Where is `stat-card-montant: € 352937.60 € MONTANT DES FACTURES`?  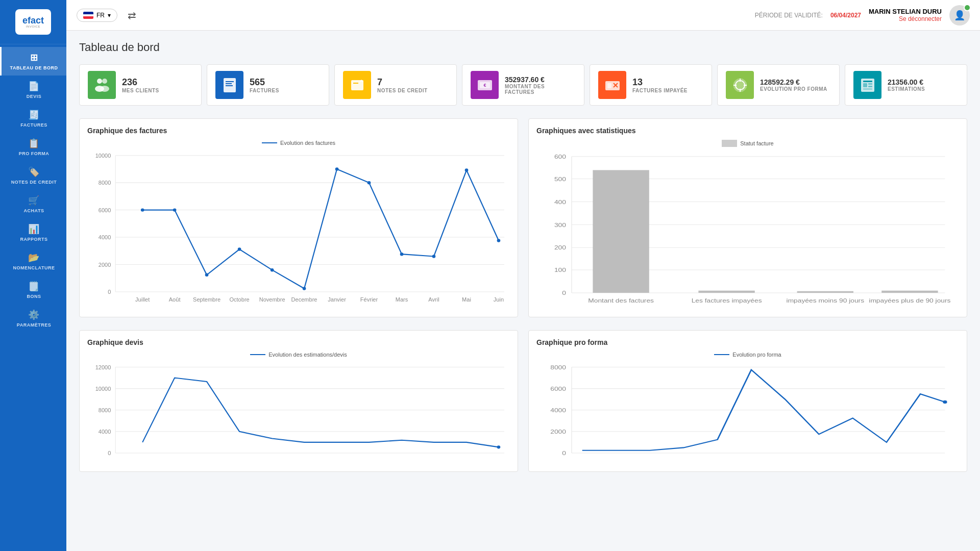 stat-card-montant: € 352937.60 € MONTANT DES FACTURES is located at coordinates (523, 85).